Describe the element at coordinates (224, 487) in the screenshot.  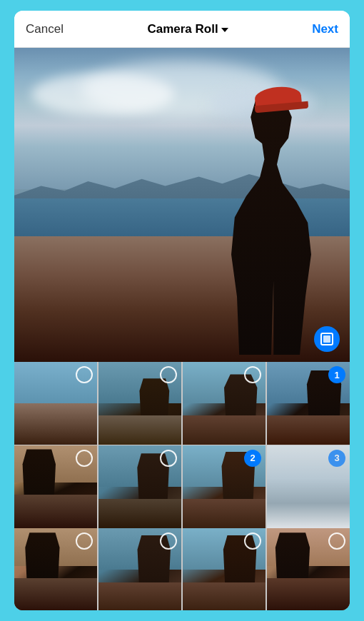
I see `thumbnail-7: 2` at that location.